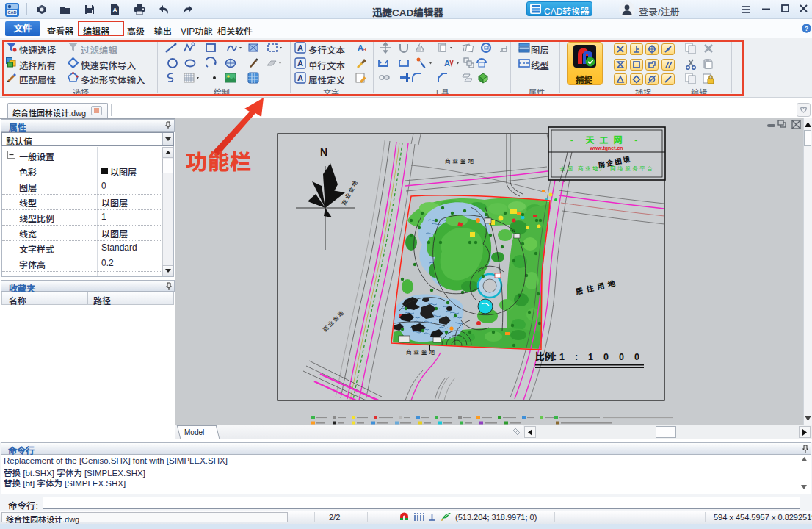 This screenshot has width=812, height=529. Describe the element at coordinates (606, 140) in the screenshot. I see `svg-text: - 天工网 -` at that location.